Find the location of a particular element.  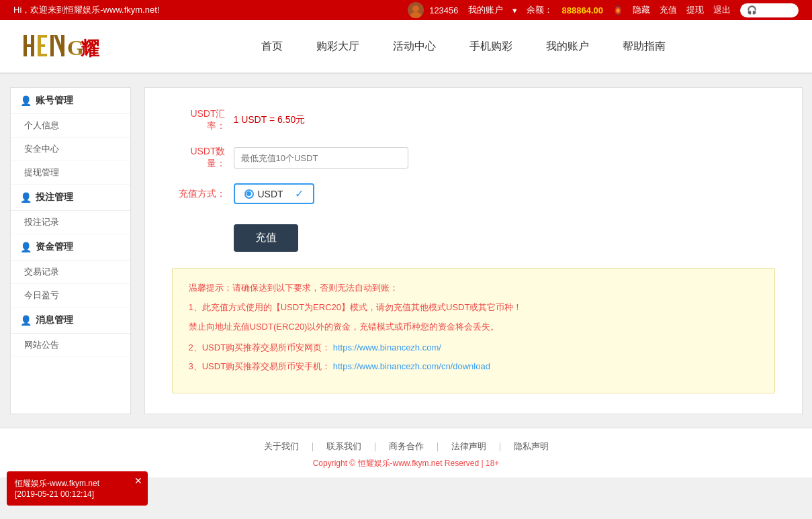

withdraw-link: 提现 is located at coordinates (695, 10).